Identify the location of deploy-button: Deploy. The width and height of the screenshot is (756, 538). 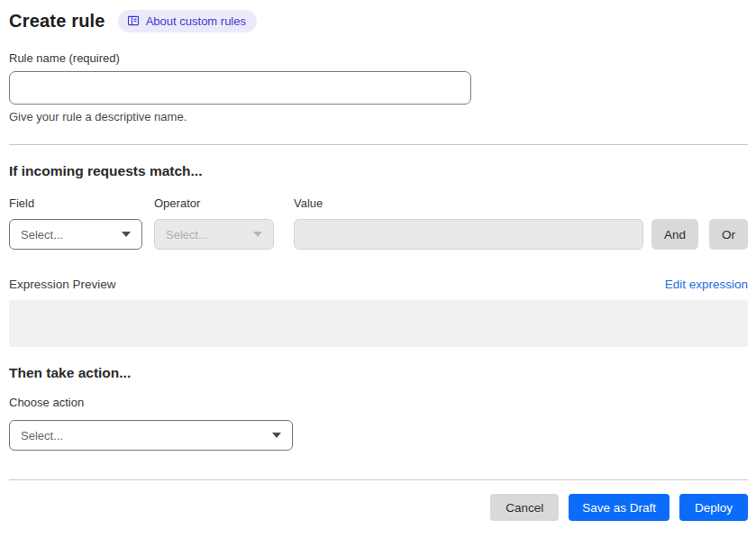
(714, 507).